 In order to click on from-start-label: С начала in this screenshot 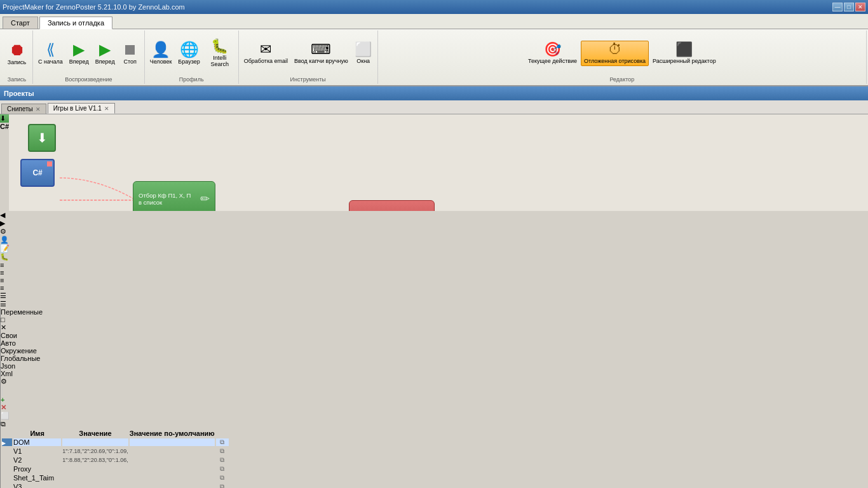, I will do `click(51, 62)`.